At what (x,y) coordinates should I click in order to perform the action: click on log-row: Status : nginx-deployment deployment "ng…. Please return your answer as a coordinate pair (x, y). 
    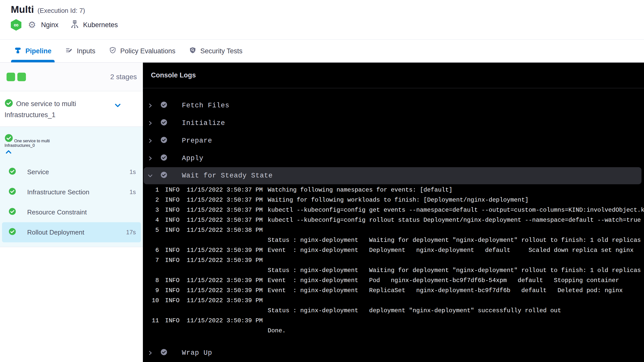
    Looking at the image, I should click on (393, 310).